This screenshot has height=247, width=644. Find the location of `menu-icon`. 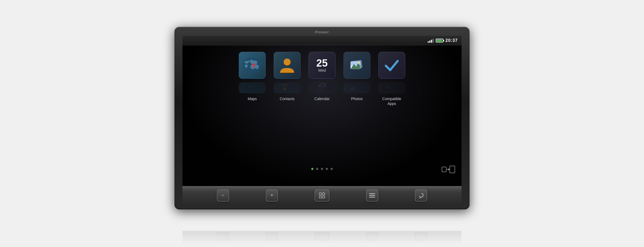

menu-icon is located at coordinates (372, 195).